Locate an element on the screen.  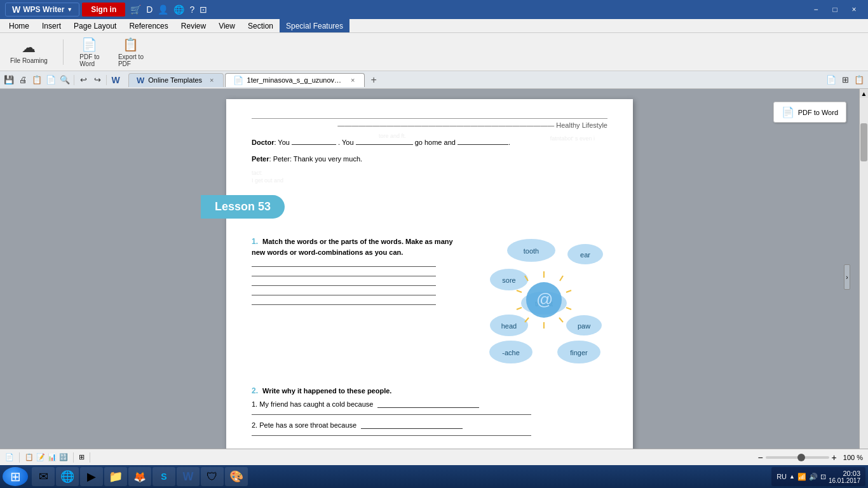
menu-view: View is located at coordinates (227, 25).